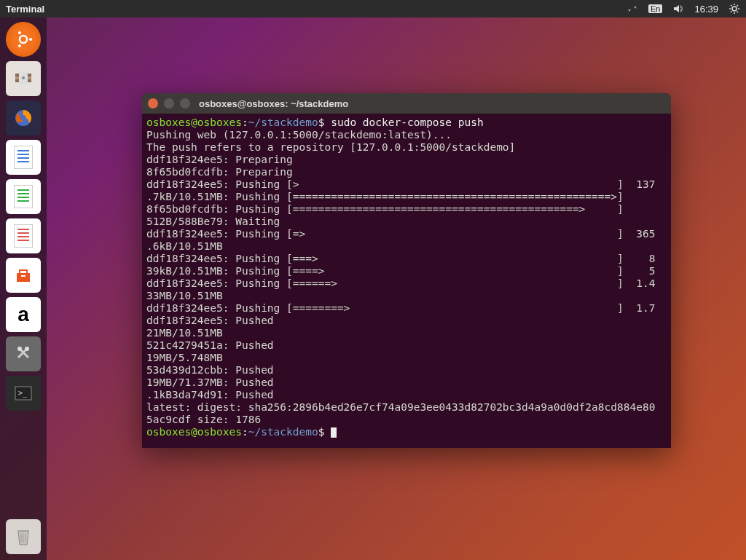 The width and height of the screenshot is (746, 560). I want to click on terminal-launcher-icon: >_, so click(23, 393).